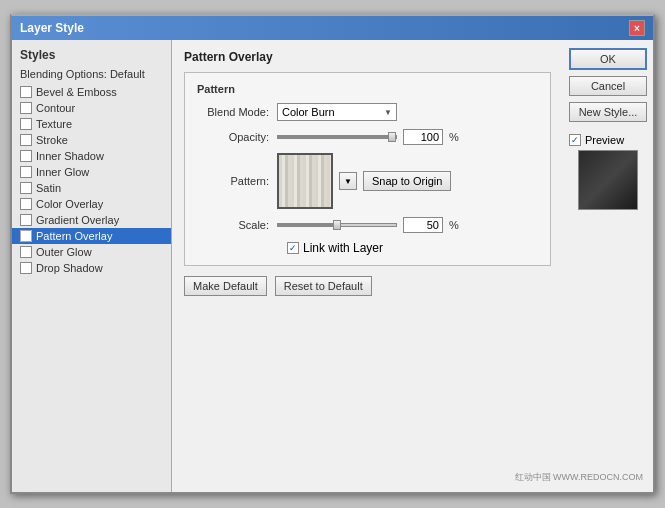  Describe the element at coordinates (237, 225) in the screenshot. I see `scale-label: Scale:` at that location.